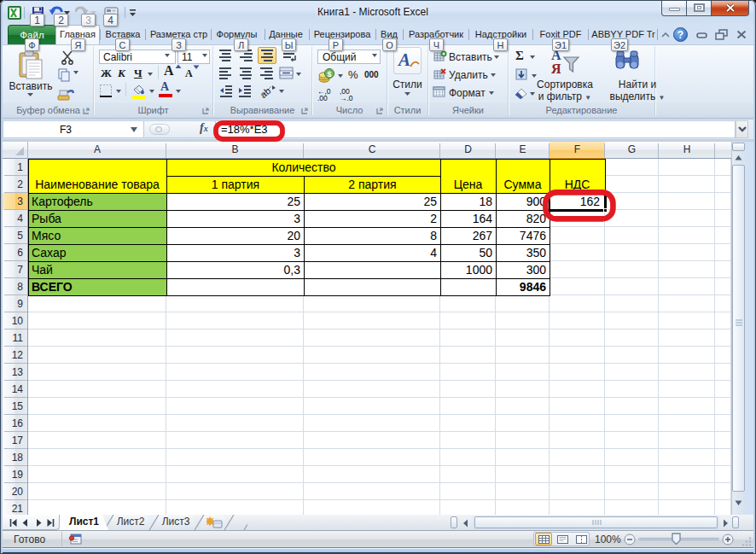  I want to click on svg-text: Я, so click(556, 68).